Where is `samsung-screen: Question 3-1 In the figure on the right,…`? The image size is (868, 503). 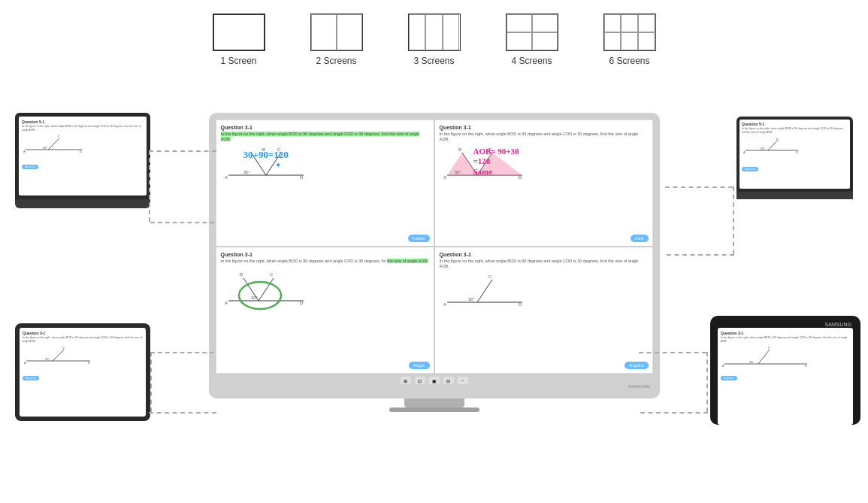 samsung-screen: Question 3-1 In the figure on the right,… is located at coordinates (785, 376).